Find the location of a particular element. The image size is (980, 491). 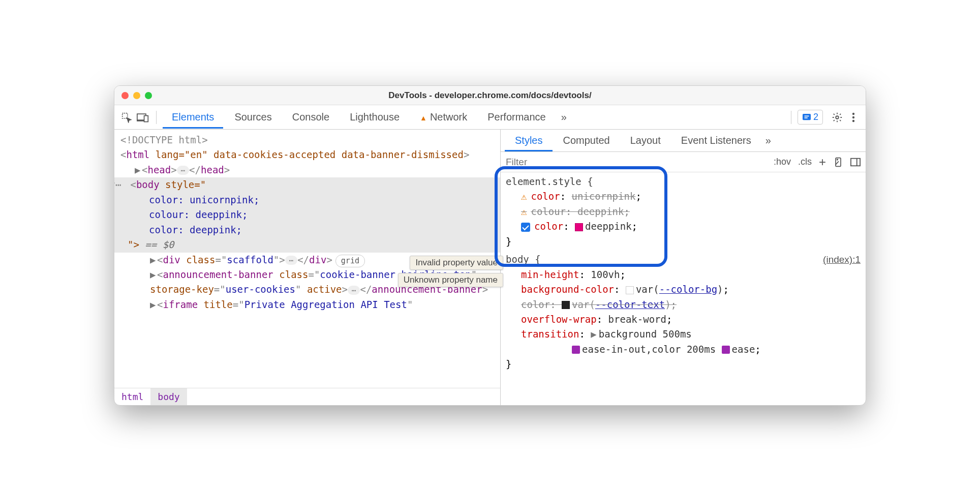

rule-body: (index):1 body { min-height: 100vh; back… is located at coordinates (683, 312).